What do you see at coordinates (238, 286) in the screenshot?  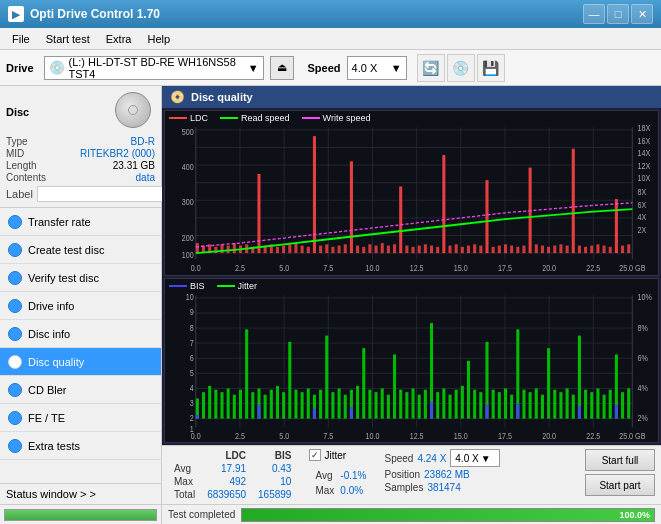 I see `legend-jitter: Jitter` at bounding box center [238, 286].